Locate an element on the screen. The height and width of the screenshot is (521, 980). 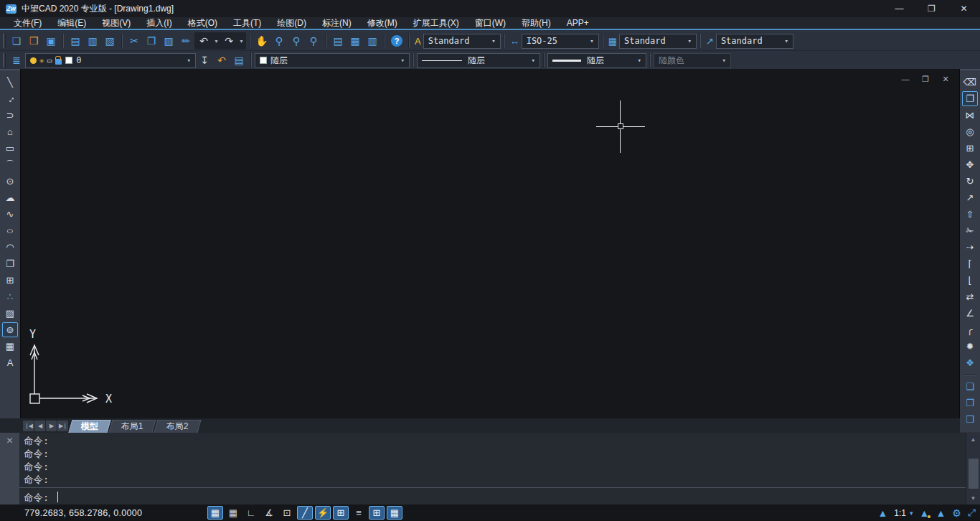
revcloud-tool-icon: ☁ is located at coordinates (10, 198).